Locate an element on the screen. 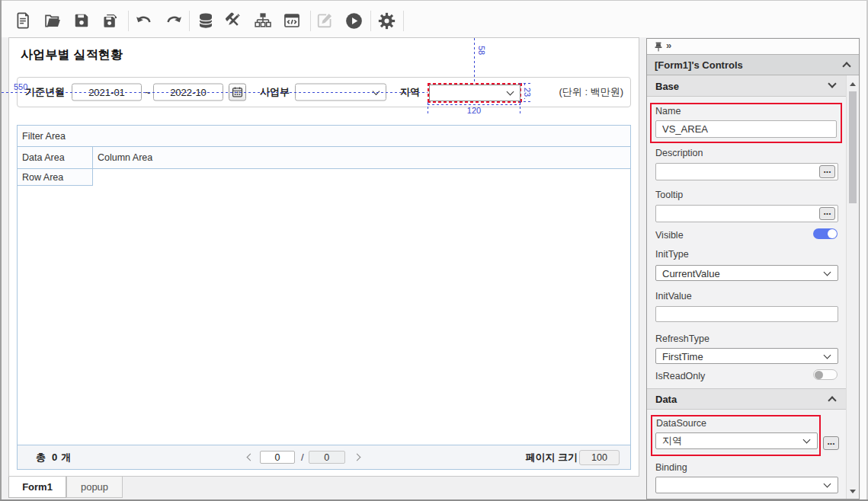 This screenshot has height=501, width=868. height-guide-label: 23 is located at coordinates (527, 92).